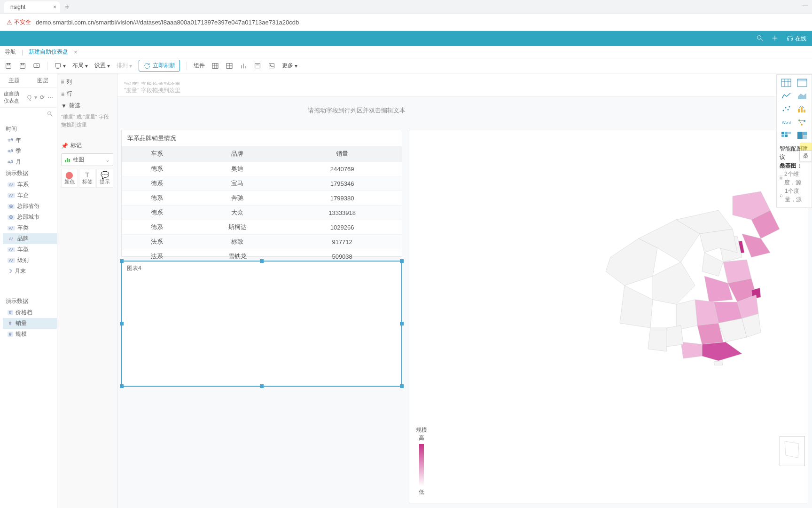 This screenshot has width=812, height=508. Describe the element at coordinates (60, 66) in the screenshot. I see `device-button: ▾` at that location.